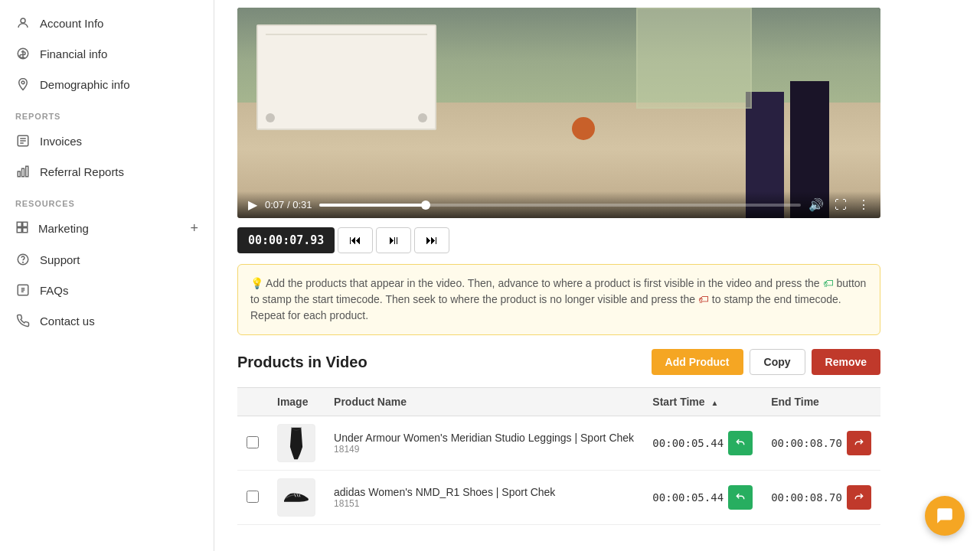 The image size is (980, 551). What do you see at coordinates (23, 141) in the screenshot?
I see `invoice-icon` at bounding box center [23, 141].